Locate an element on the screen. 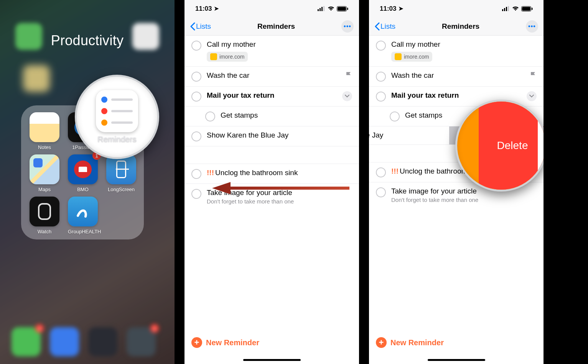 The height and width of the screenshot is (364, 588). blur-app-icon is located at coordinates (36, 79).